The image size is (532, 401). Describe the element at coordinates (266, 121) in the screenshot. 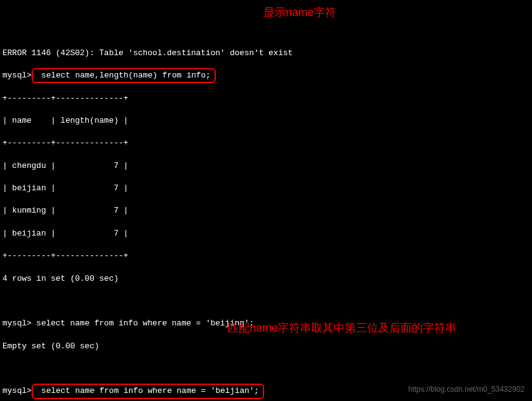

I see `table1-header: | name | length(name) |` at that location.